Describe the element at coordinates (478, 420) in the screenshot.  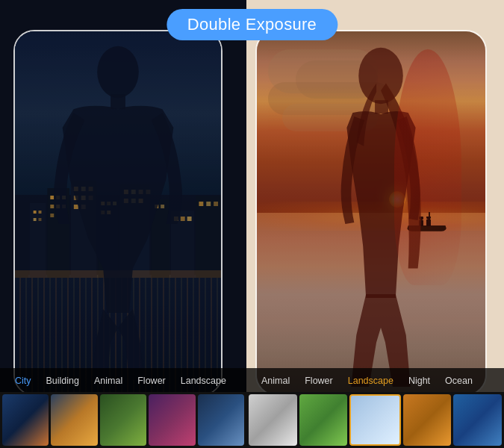
I see `thumb-ocean-right` at that location.